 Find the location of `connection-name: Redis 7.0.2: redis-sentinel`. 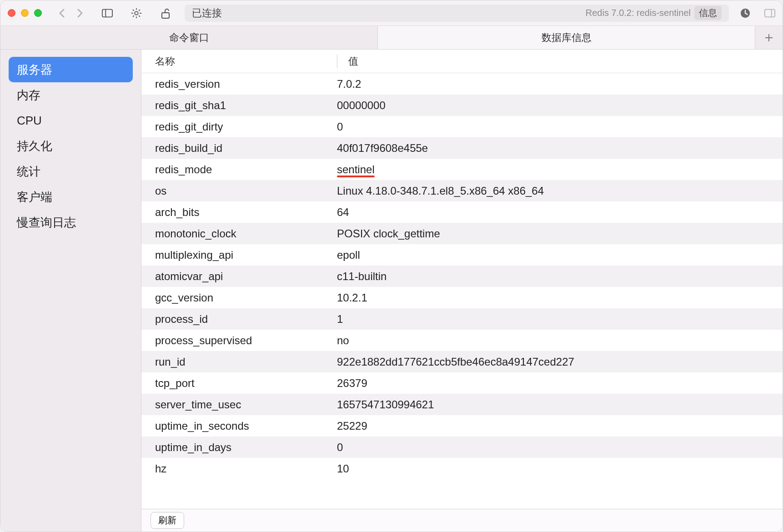

connection-name: Redis 7.0.2: redis-sentinel is located at coordinates (638, 13).